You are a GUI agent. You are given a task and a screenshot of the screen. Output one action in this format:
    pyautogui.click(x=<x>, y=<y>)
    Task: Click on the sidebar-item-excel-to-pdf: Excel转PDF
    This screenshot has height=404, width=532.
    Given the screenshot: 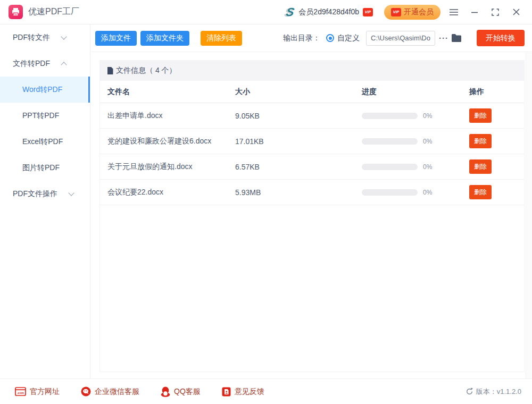 What is the action you would take?
    pyautogui.click(x=45, y=141)
    